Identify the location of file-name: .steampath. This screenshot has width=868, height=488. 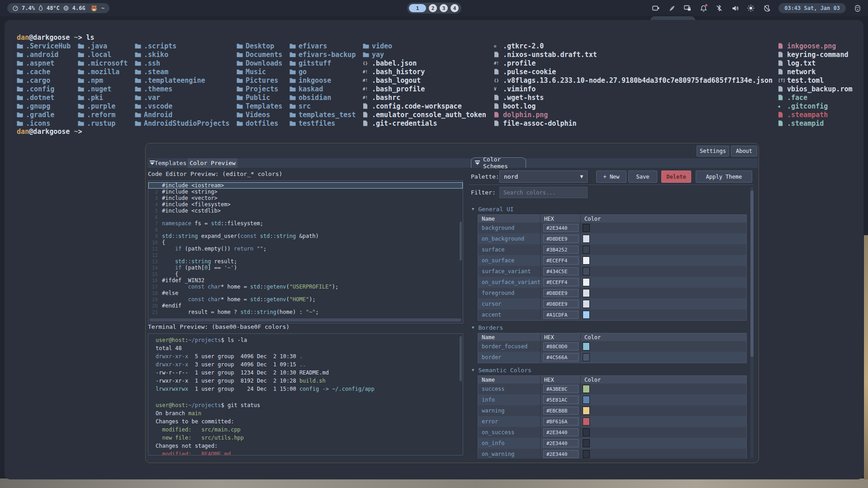
(807, 115).